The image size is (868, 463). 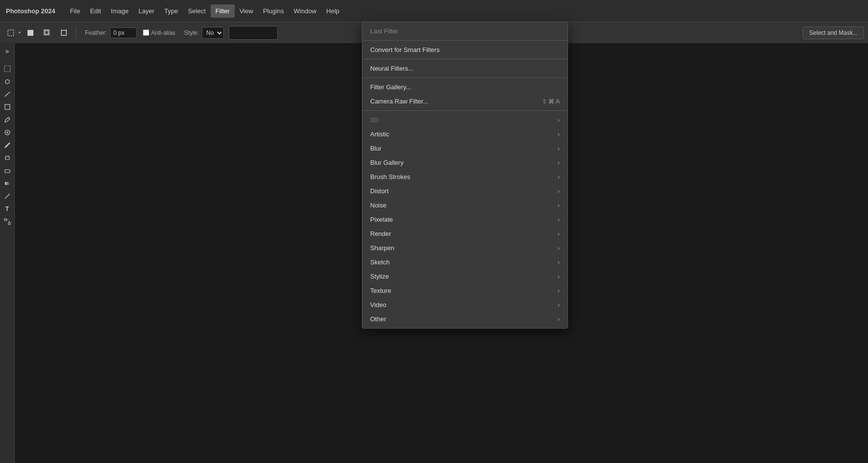 I want to click on video-label: Video, so click(x=462, y=305).